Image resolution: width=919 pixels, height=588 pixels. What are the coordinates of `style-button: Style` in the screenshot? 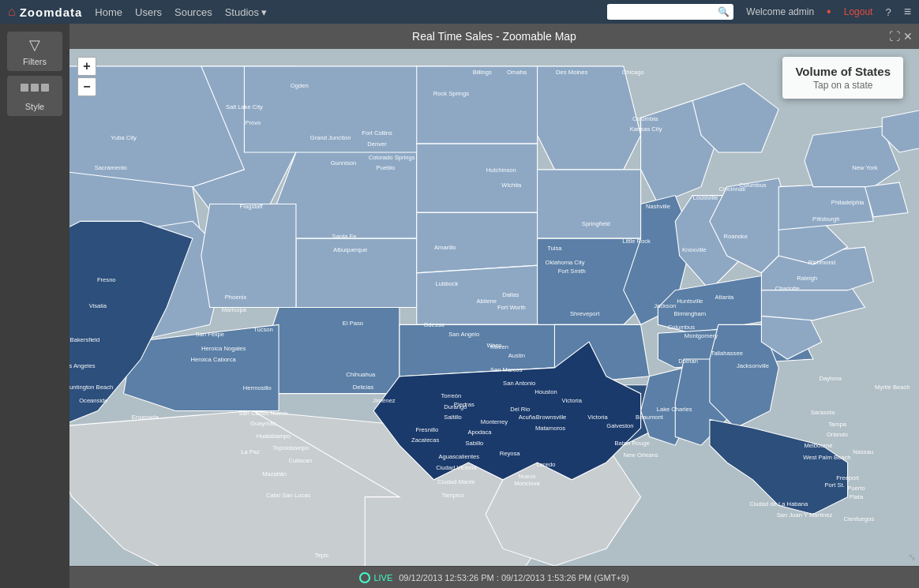 It's located at (35, 96).